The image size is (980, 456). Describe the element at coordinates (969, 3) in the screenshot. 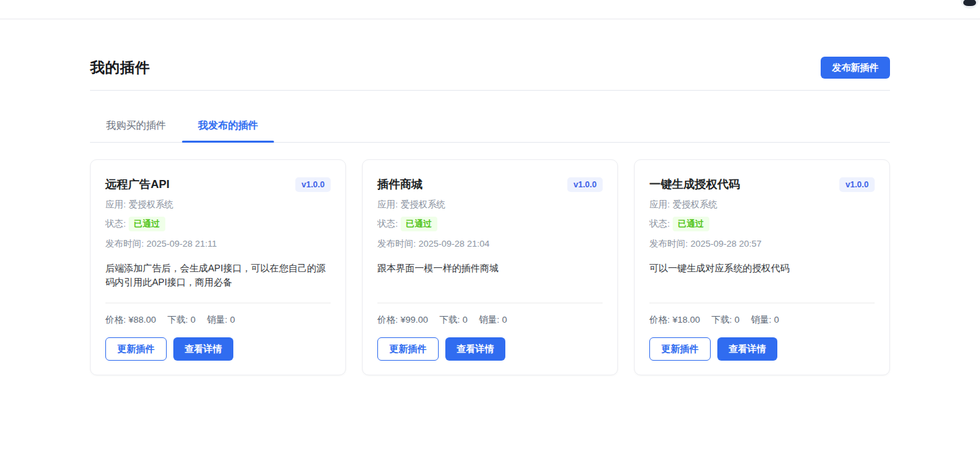

I see `avatar-silhouette` at that location.